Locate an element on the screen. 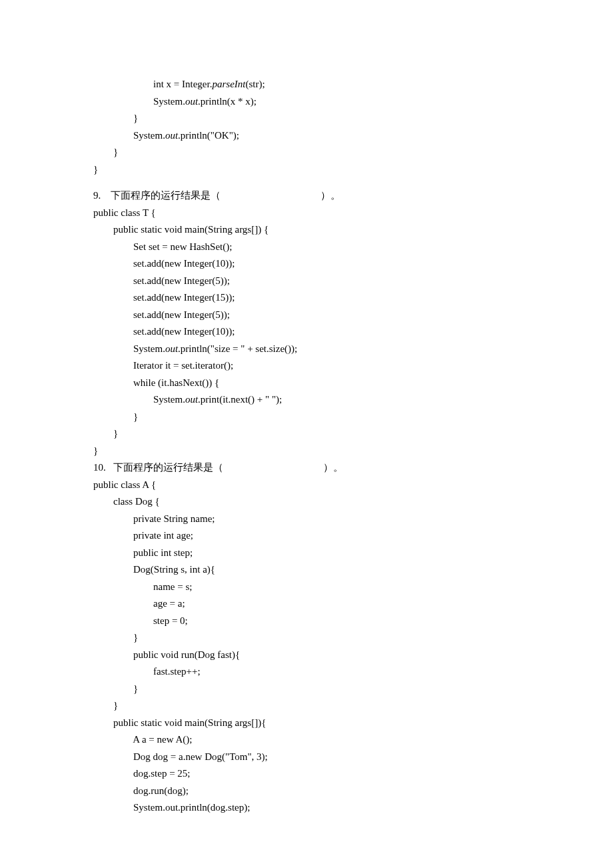  code-line: int x = Integer.parseInt(str); is located at coordinates (306, 85).